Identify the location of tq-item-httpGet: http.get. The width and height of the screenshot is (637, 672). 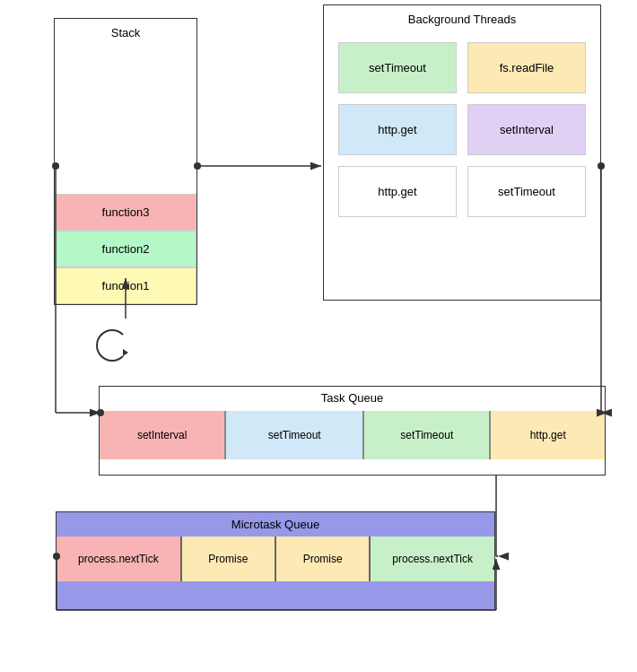
(547, 435).